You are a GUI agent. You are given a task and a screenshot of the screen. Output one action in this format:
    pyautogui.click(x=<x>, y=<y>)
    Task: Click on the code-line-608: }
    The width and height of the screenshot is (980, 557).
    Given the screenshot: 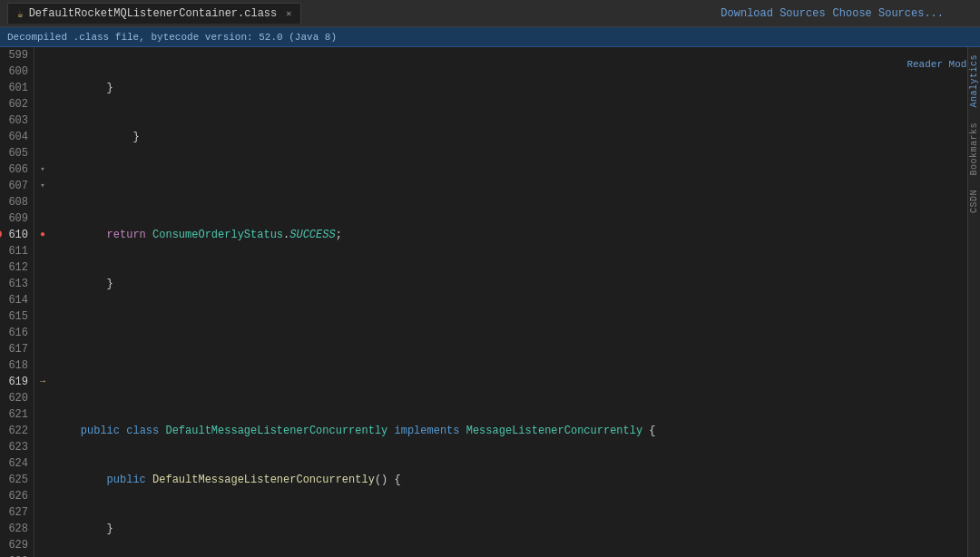 What is the action you would take?
    pyautogui.click(x=517, y=529)
    